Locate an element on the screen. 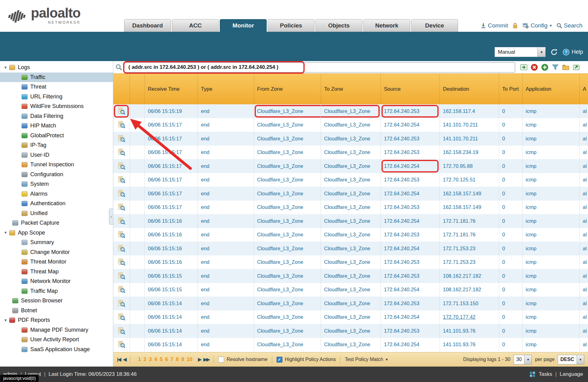 The height and width of the screenshot is (382, 588). sidebar-item: Threat Monitor is located at coordinates (56, 262).